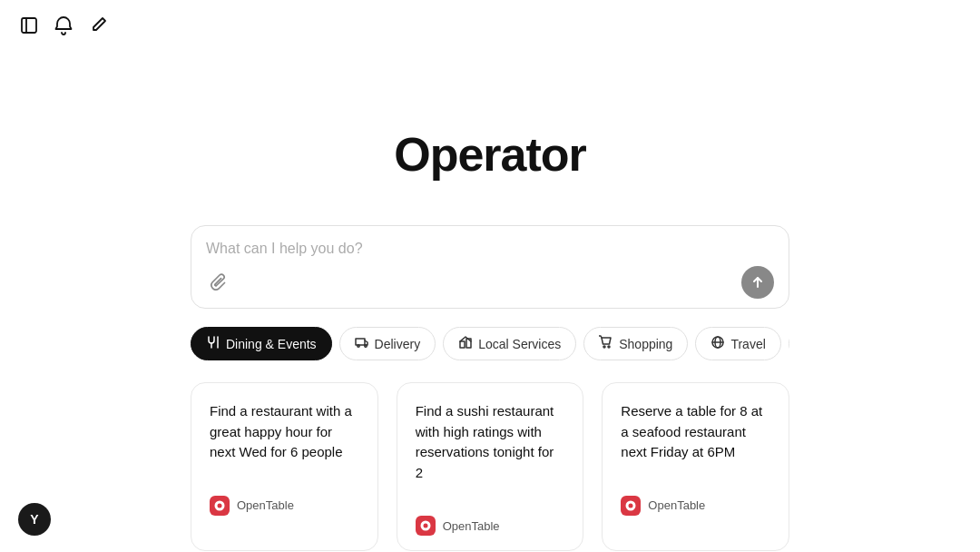  I want to click on avatar: Y, so click(34, 519).